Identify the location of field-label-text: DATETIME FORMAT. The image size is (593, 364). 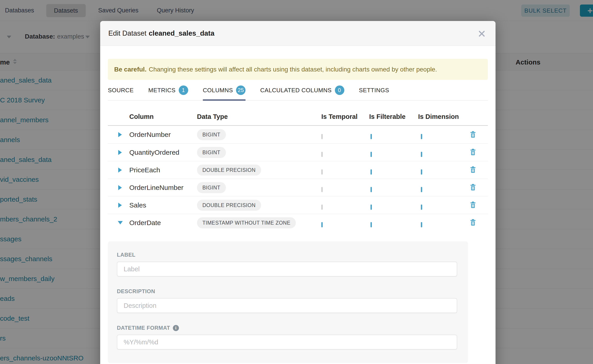
(144, 328).